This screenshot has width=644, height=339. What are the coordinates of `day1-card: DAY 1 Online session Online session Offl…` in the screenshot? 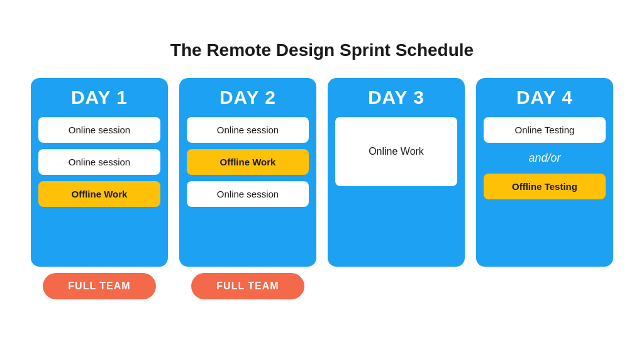 It's located at (99, 172).